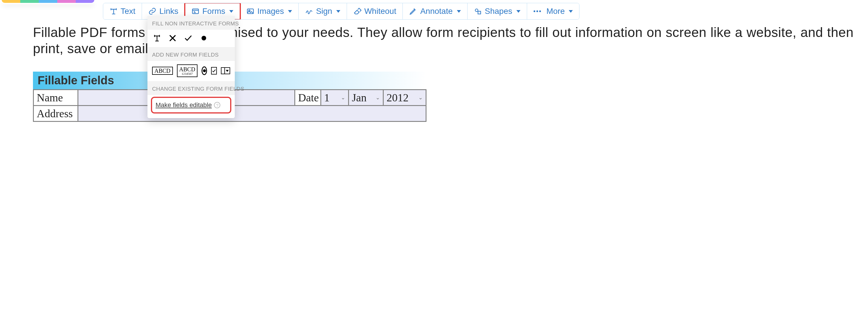 Image resolution: width=868 pixels, height=311 pixels. I want to click on tool-text: Text, so click(123, 11).